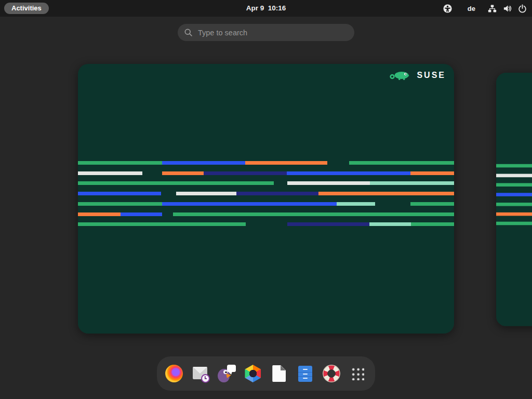 This screenshot has width=532, height=399. What do you see at coordinates (472, 8) in the screenshot?
I see `keyboard-layout-indicator: de` at bounding box center [472, 8].